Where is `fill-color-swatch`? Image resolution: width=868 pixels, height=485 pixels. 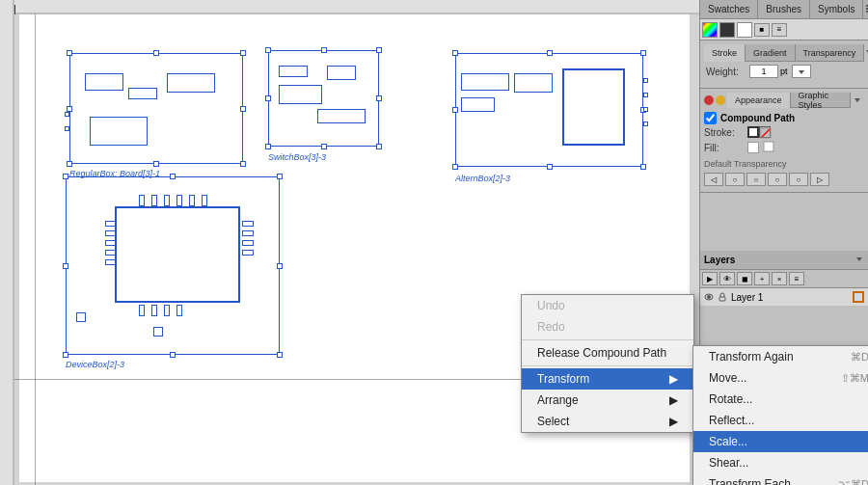 fill-color-swatch is located at coordinates (753, 148).